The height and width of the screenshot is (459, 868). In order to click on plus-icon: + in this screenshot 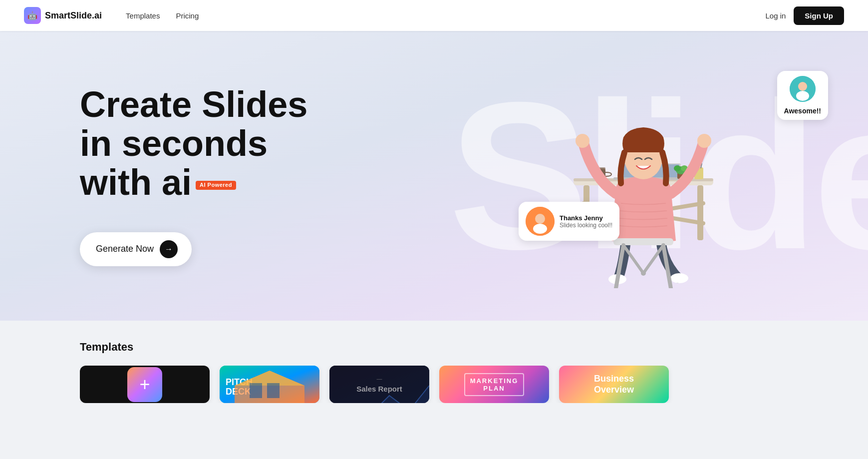, I will do `click(145, 385)`.